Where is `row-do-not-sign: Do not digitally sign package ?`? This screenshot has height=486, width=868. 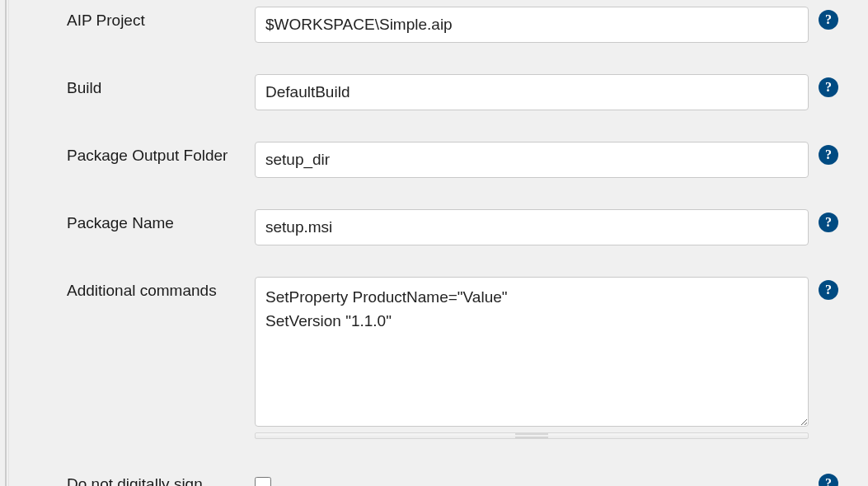
row-do-not-sign: Do not digitally sign package ? is located at coordinates (434, 478).